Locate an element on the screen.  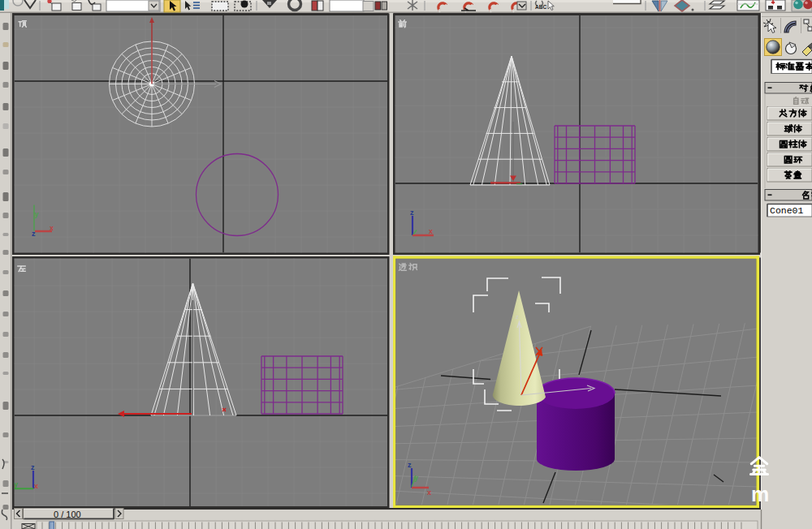
svg-text: ABC is located at coordinates (541, 6).